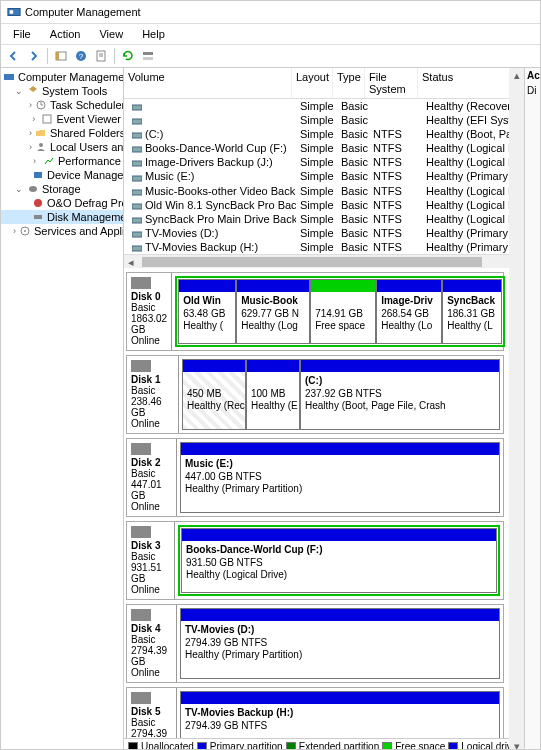 The image size is (541, 750). What do you see at coordinates (532, 76) in the screenshot?
I see `action-header: Ac` at bounding box center [532, 76].